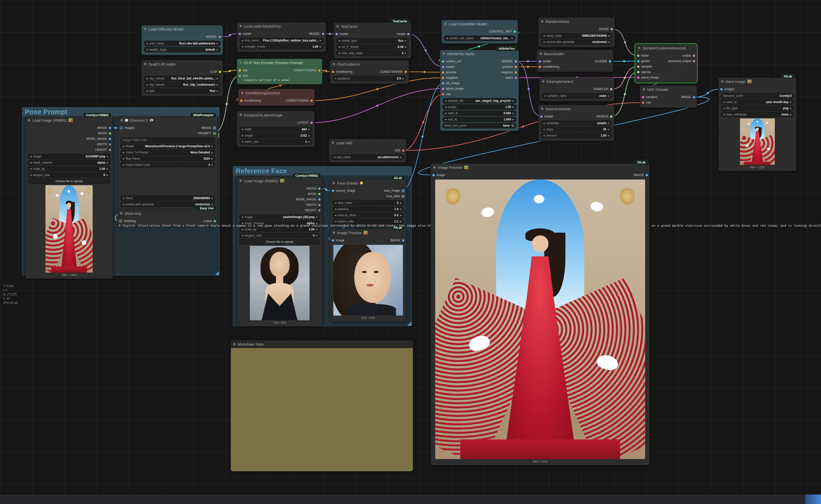 The height and width of the screenshot is (504, 821). I want to click on control_net_name-widget: ◀control_net_nameInfiniteYou\aes_sta...▶, so click(480, 38).